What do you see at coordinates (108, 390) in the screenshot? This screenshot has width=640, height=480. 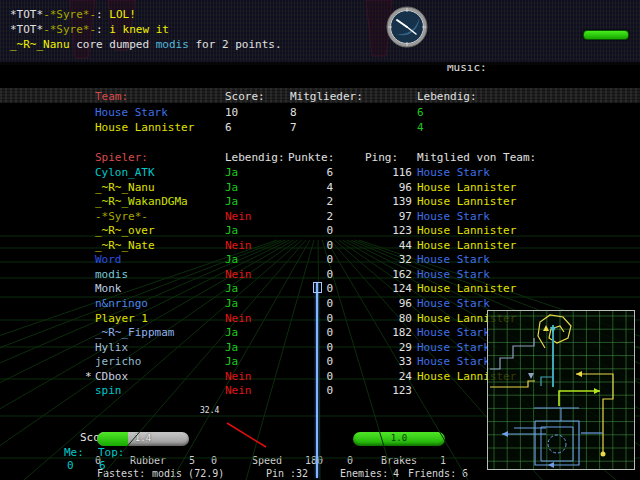 I see `player-name: spin` at bounding box center [108, 390].